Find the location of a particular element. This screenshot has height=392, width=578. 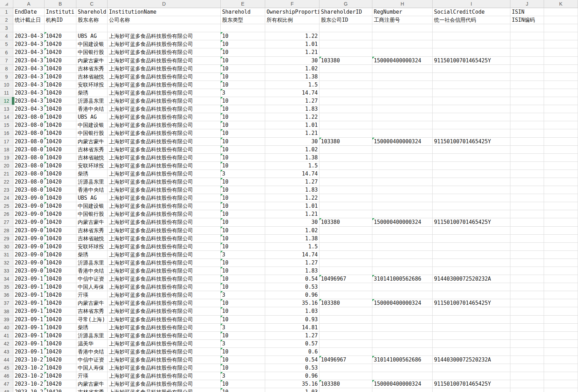

cell-E42: 3 is located at coordinates (243, 344).